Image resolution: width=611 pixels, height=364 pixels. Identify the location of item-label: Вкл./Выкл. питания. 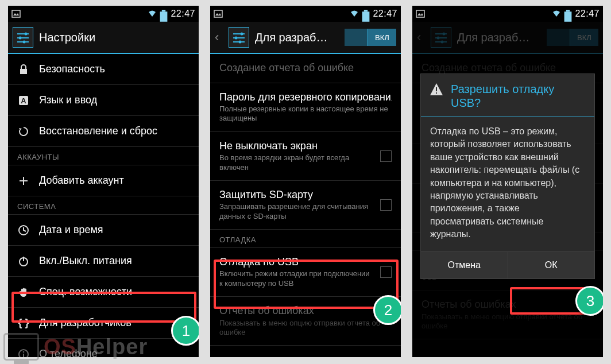
(86, 261).